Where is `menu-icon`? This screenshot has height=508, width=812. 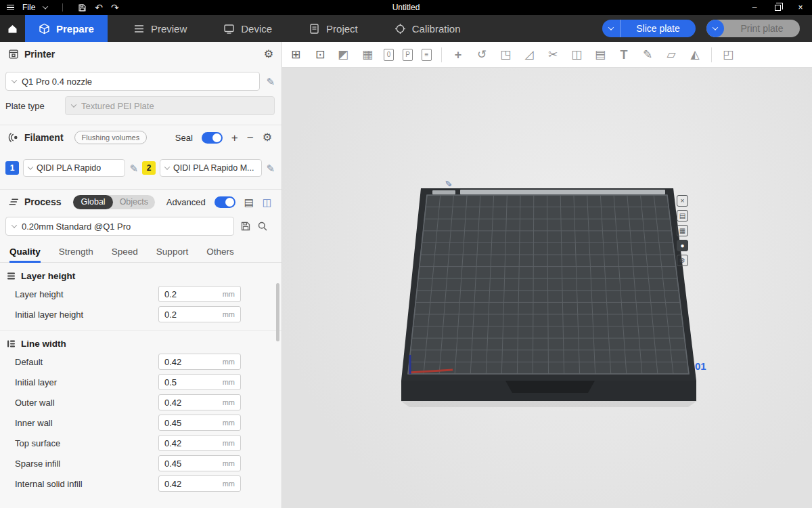 menu-icon is located at coordinates (11, 8).